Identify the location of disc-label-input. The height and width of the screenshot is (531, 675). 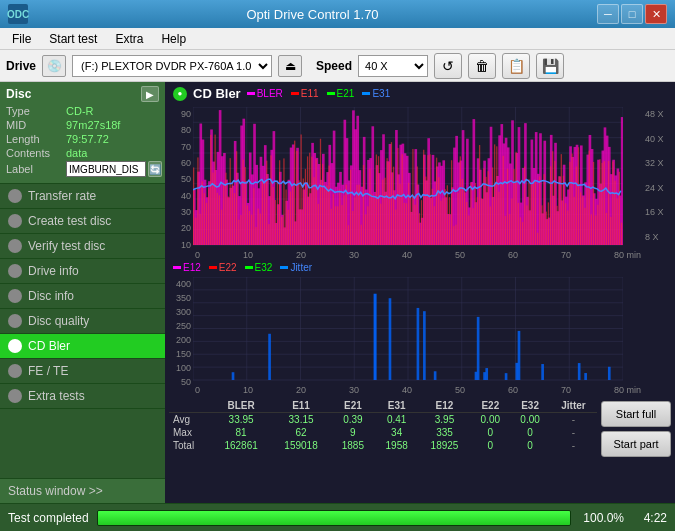
(106, 169).